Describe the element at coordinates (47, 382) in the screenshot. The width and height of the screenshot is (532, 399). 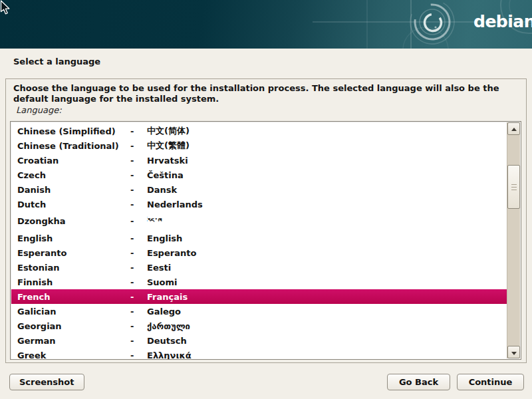
I see `screenshot-button: Screenshot` at that location.